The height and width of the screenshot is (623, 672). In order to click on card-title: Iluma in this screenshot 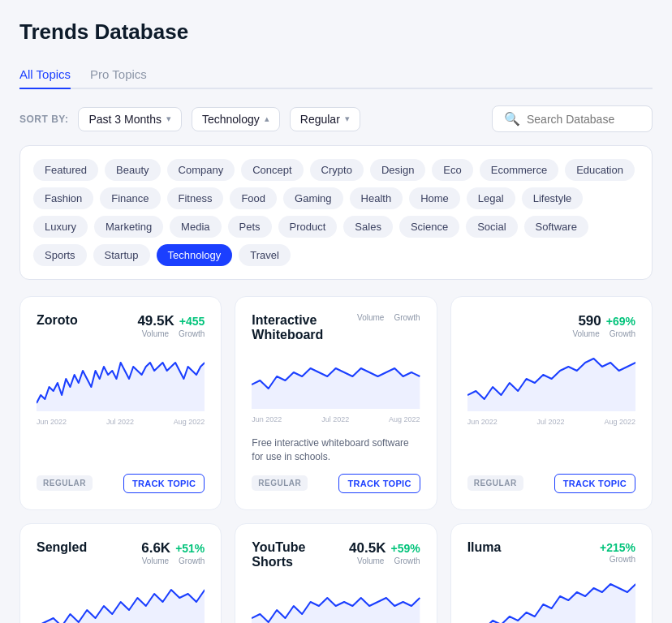, I will do `click(485, 548)`.